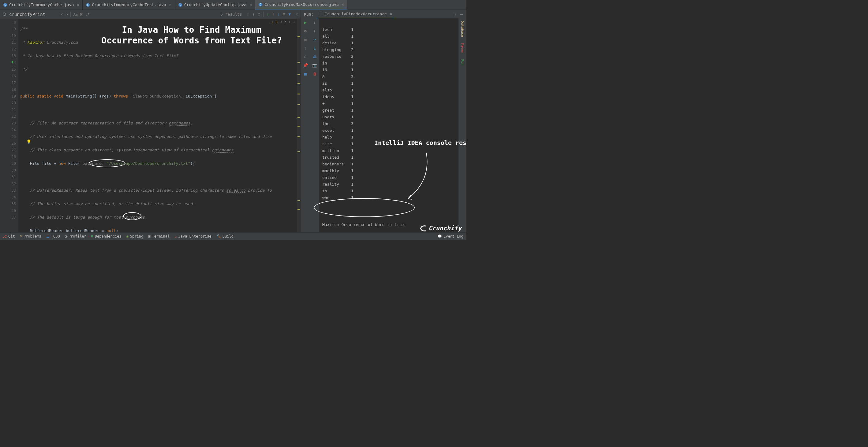  What do you see at coordinates (273, 14) in the screenshot?
I see `remove-selection-icon: ⇩` at bounding box center [273, 14].